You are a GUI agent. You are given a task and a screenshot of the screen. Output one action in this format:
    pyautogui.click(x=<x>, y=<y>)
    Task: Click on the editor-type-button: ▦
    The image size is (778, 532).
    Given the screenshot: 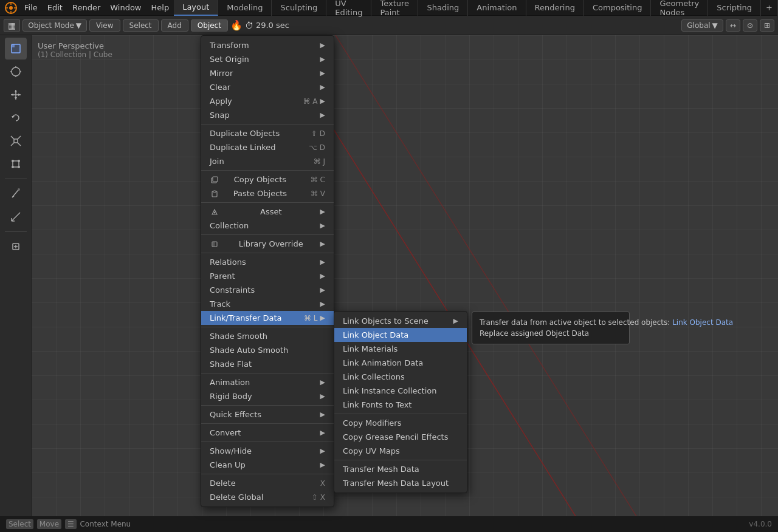 What is the action you would take?
    pyautogui.click(x=12, y=26)
    